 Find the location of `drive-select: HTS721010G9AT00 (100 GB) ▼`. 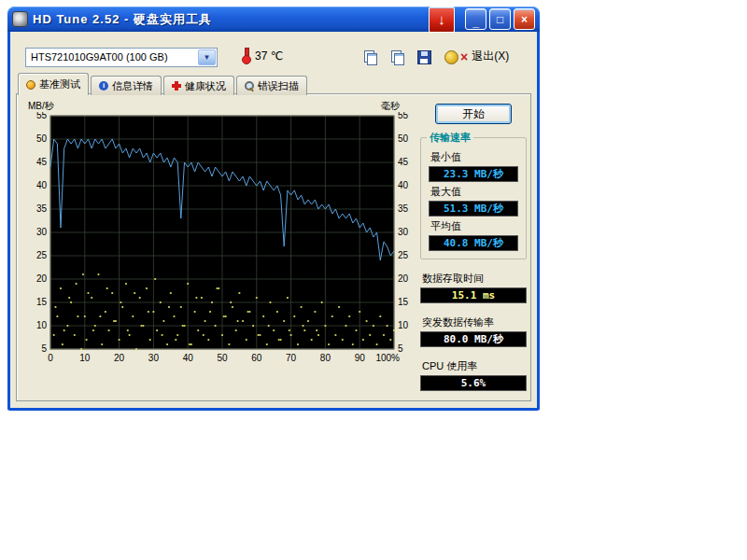

drive-select: HTS721010G9AT00 (100 GB) ▼ is located at coordinates (121, 58).